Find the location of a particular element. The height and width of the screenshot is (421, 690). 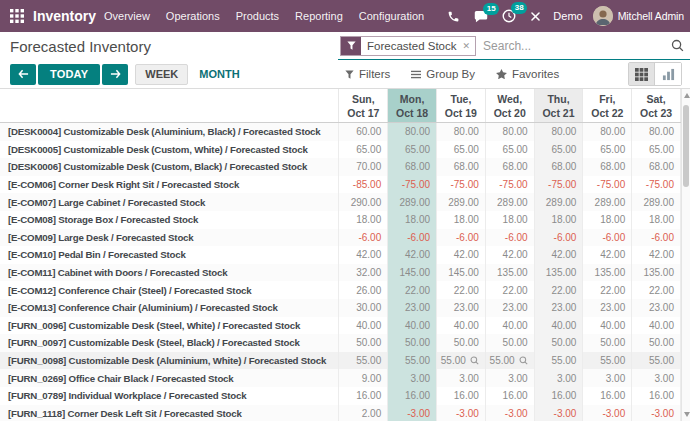

row-label: [DESK0005] Customizable Desk (Custom, Wh… is located at coordinates (170, 150).